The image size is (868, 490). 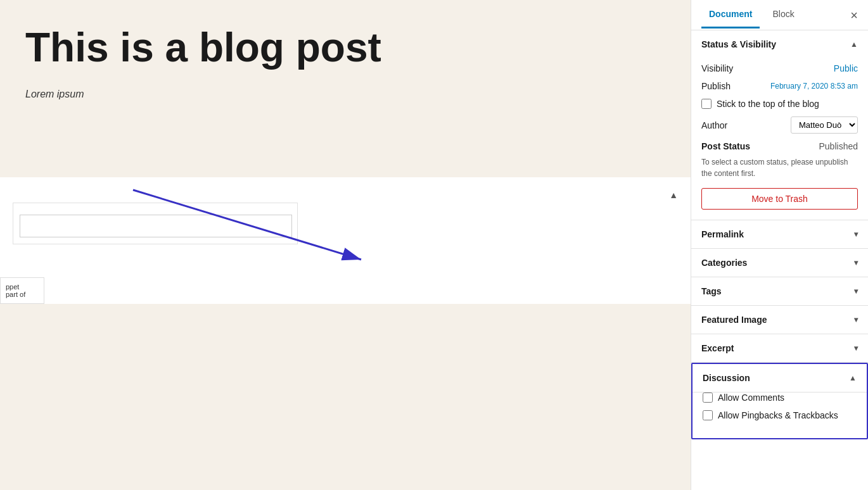 What do you see at coordinates (779, 263) in the screenshot?
I see `section-categories-header: Categories ▾` at bounding box center [779, 263].